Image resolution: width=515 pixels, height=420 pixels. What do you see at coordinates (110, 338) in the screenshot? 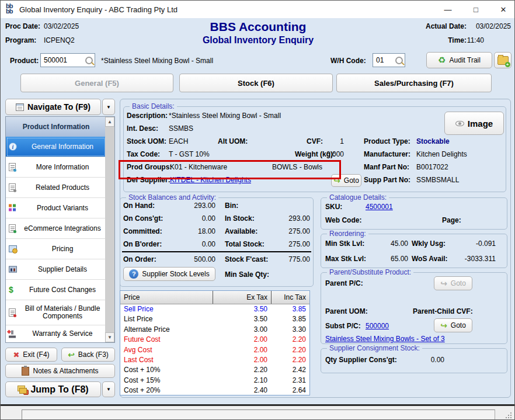
I see `scroll-down-button: ▼` at bounding box center [110, 338].